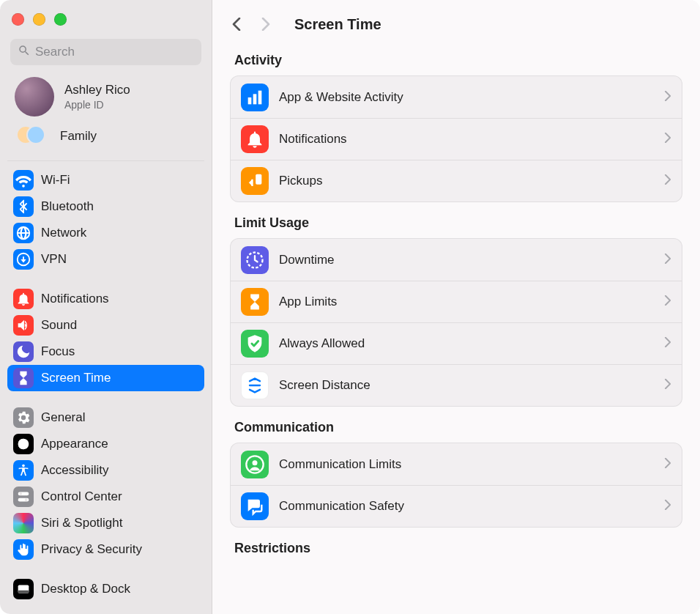 The image size is (700, 614). I want to click on sidebar-item-label: Accessibility, so click(75, 470).